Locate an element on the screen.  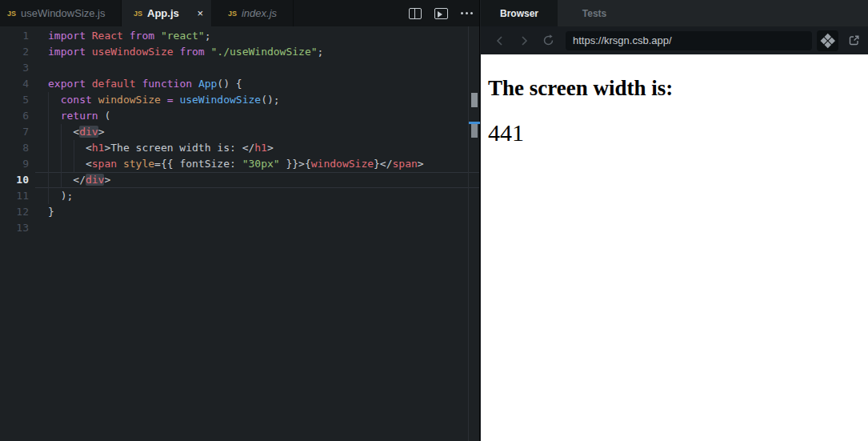
js-file-icon: JS is located at coordinates (138, 14).